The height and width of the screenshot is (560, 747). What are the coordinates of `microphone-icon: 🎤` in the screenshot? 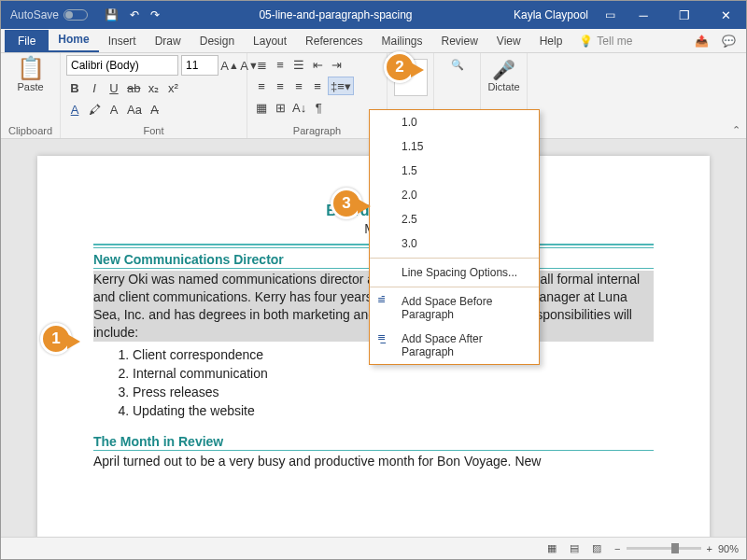 It's located at (504, 70).